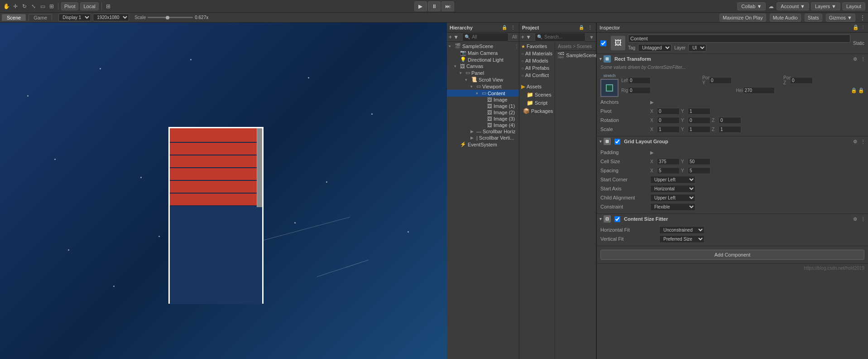 The image size is (868, 359). I want to click on play-button: ▶, so click(421, 6).